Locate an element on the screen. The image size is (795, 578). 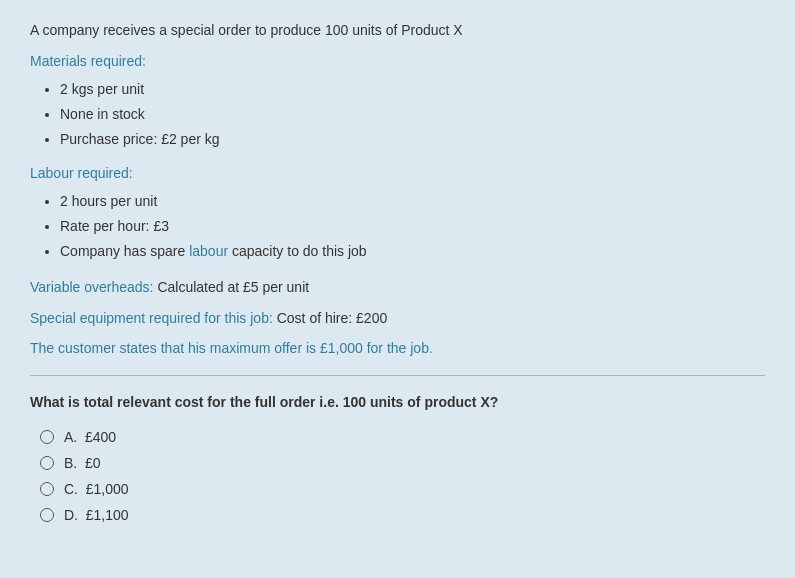
option-c-label: C. £1,000 is located at coordinates (96, 489).